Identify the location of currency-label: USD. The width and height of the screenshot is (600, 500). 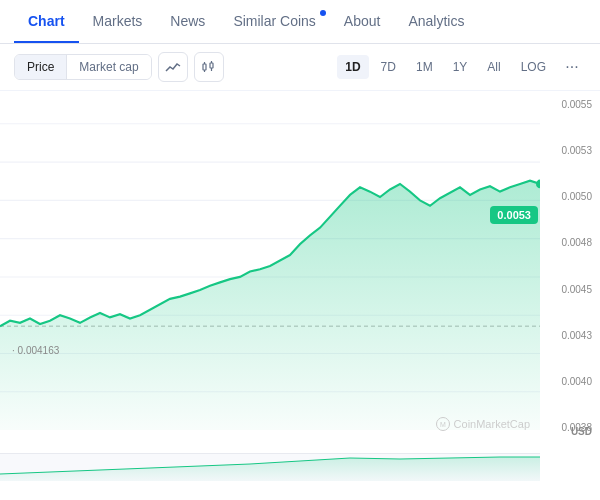
(582, 432).